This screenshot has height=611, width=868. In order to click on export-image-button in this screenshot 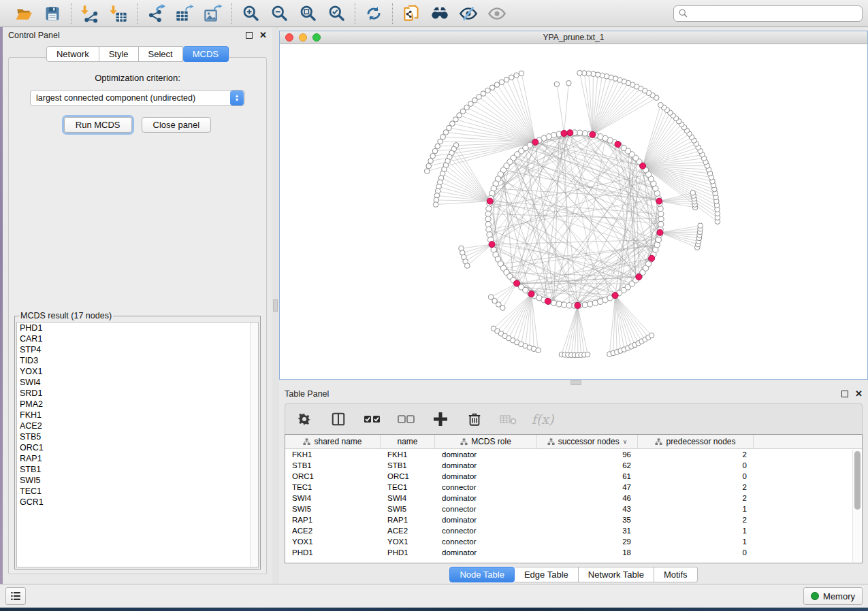, I will do `click(213, 14)`.